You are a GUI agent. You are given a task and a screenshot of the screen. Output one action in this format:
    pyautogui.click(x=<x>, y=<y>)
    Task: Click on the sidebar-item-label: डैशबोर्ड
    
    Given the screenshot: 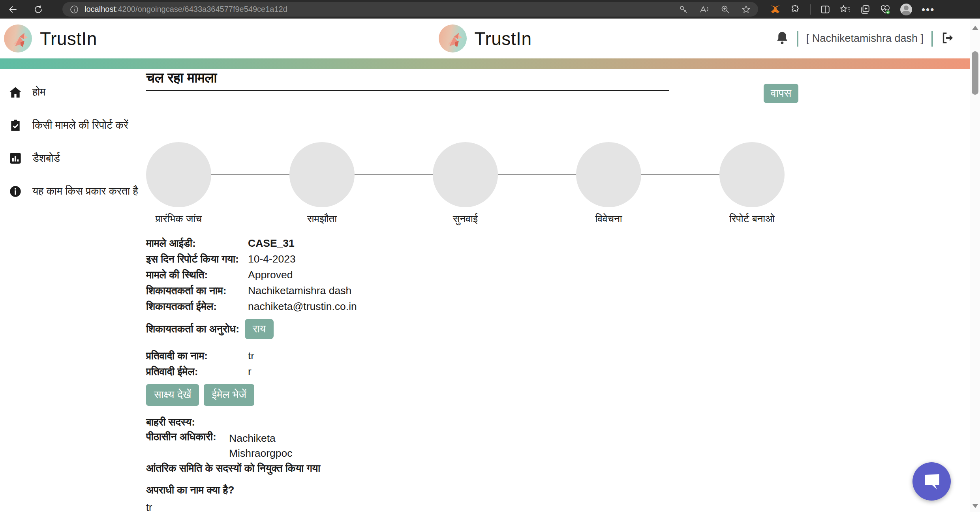 What is the action you would take?
    pyautogui.click(x=89, y=159)
    